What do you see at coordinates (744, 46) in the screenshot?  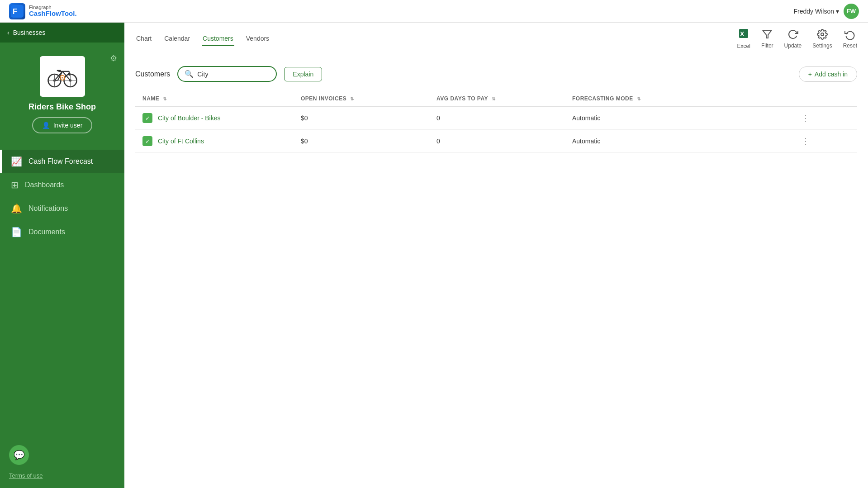 I see `excel-label: Excel` at bounding box center [744, 46].